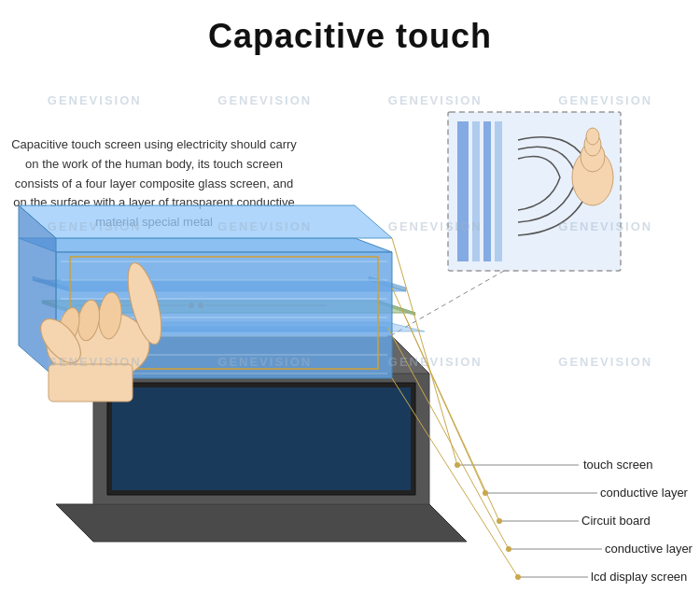 The image size is (700, 592). Describe the element at coordinates (350, 28) in the screenshot. I see `page-title: Capacitive touch` at that location.